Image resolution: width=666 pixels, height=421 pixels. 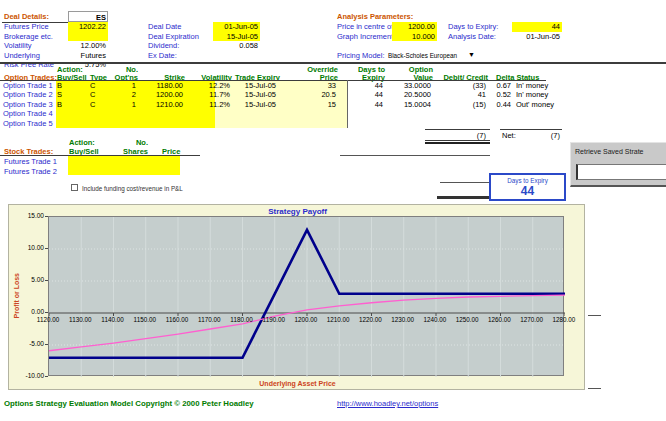 I want to click on option-trade-2-days-to-expiry: 44, so click(x=360, y=95).